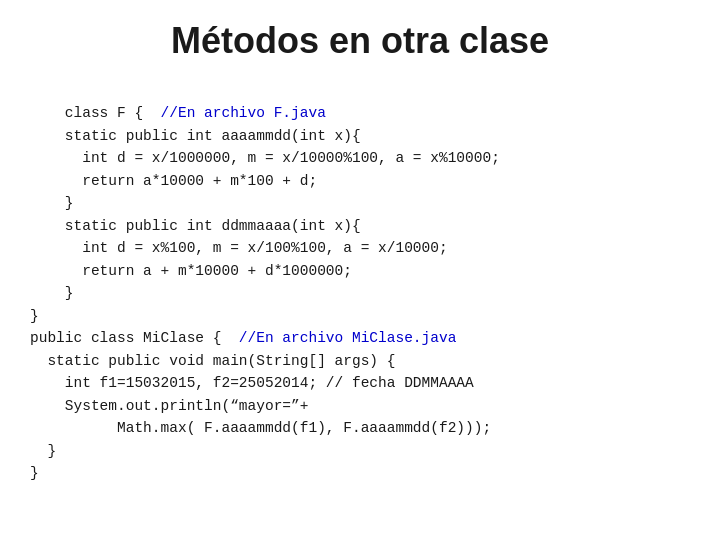 Image resolution: width=720 pixels, height=540 pixels. What do you see at coordinates (174, 181) in the screenshot?
I see `code-line-4: return a*10000 + m*100 + d;` at bounding box center [174, 181].